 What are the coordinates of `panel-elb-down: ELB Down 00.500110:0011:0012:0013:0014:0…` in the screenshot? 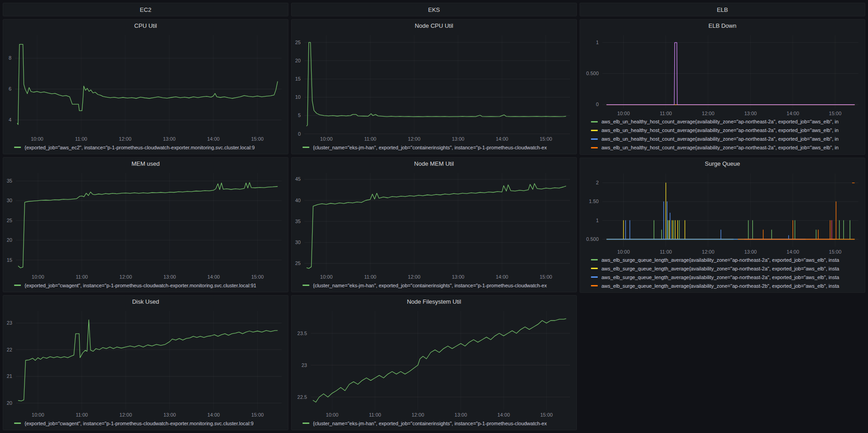 It's located at (722, 87).